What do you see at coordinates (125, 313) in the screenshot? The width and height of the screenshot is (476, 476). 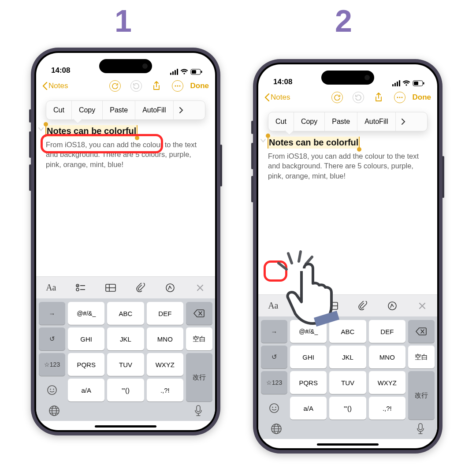 I see `key-abc: ABC` at bounding box center [125, 313].